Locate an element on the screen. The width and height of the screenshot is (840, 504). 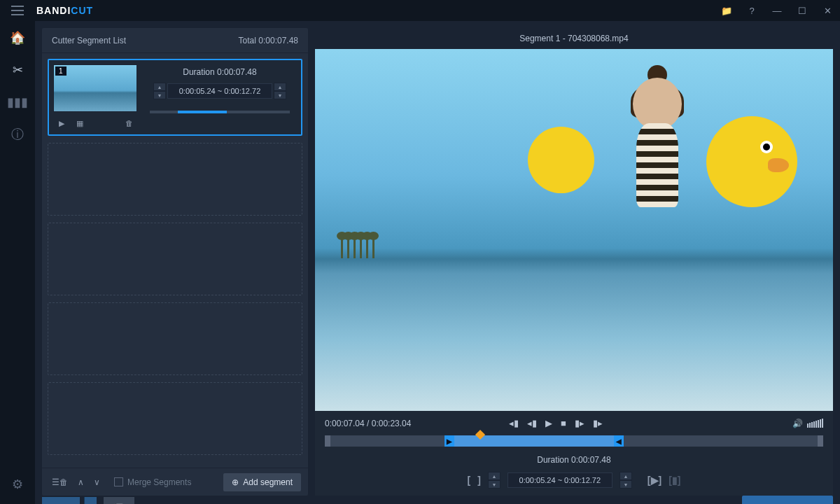
start-down-button: ▼ is located at coordinates (160, 95).